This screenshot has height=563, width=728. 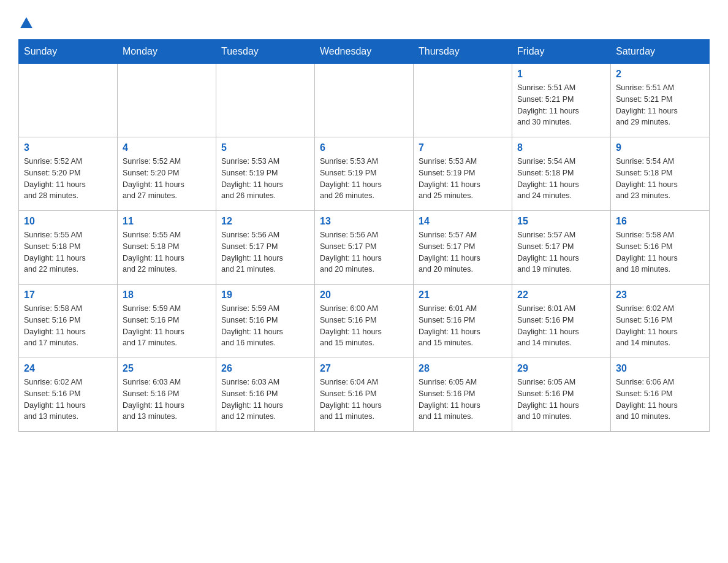 I want to click on day-number: 30, so click(x=660, y=369).